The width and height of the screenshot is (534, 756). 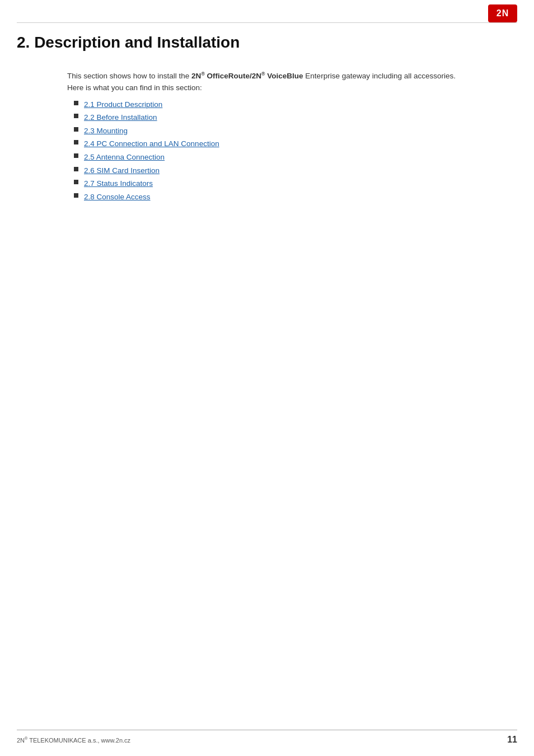 What do you see at coordinates (24, 43) in the screenshot?
I see `chapter-number: 2.` at bounding box center [24, 43].